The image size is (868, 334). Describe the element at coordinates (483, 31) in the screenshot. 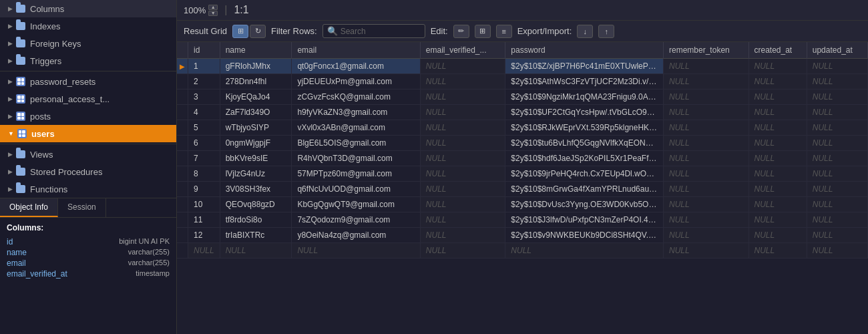

I see `edit-table-btn: ⊞` at that location.